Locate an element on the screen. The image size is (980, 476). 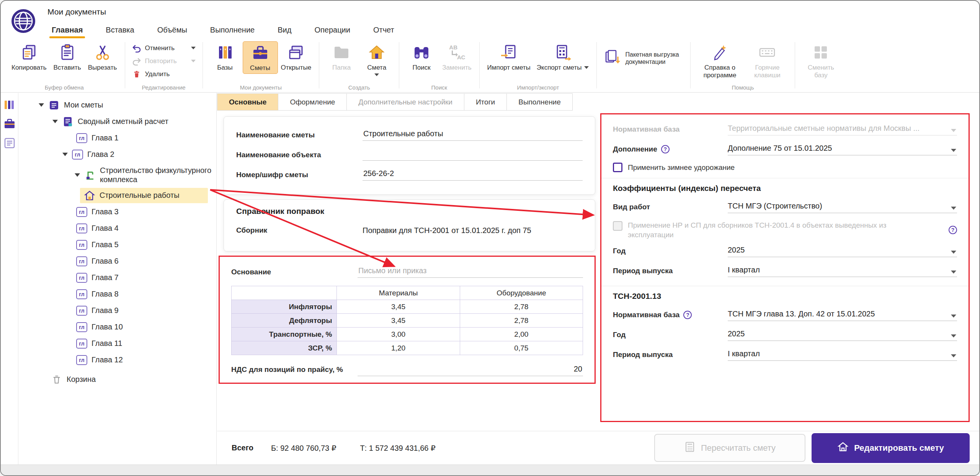
total-current-value: Т: 1 572 439 431,66 ₽ is located at coordinates (397, 448).